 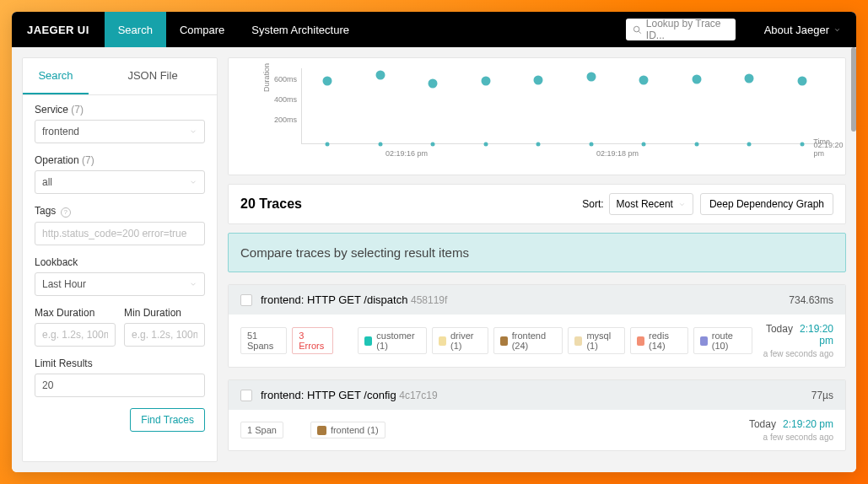 I want to click on trace-duration: 77µs, so click(x=822, y=395).